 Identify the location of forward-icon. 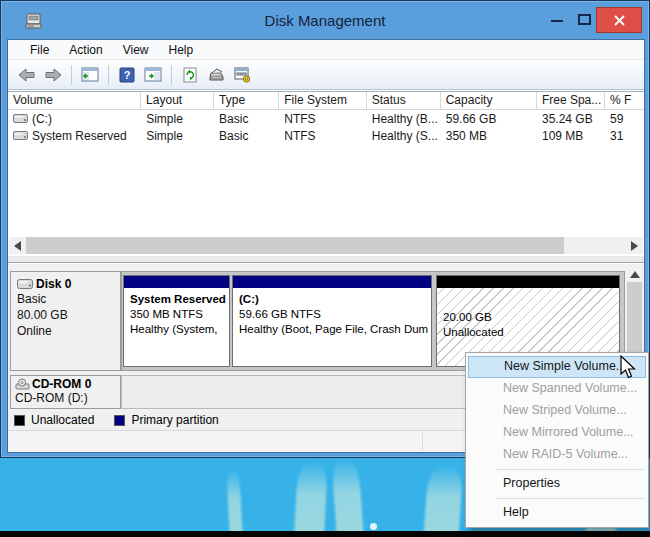
(53, 75).